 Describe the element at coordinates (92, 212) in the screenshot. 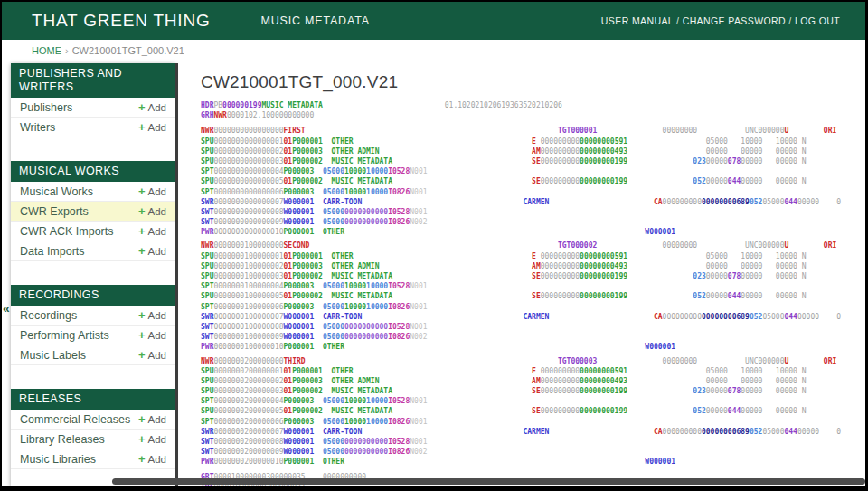

I see `sidebar-section-musical-works: MUSICAL WORKSMusical Works+AddCWR Export…` at that location.